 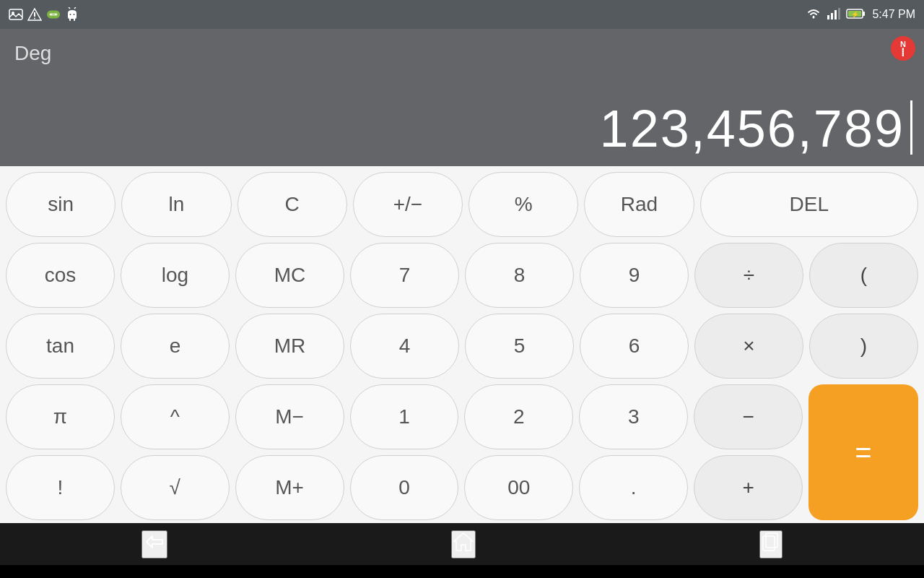 What do you see at coordinates (814, 14) in the screenshot?
I see `wifi-icon` at bounding box center [814, 14].